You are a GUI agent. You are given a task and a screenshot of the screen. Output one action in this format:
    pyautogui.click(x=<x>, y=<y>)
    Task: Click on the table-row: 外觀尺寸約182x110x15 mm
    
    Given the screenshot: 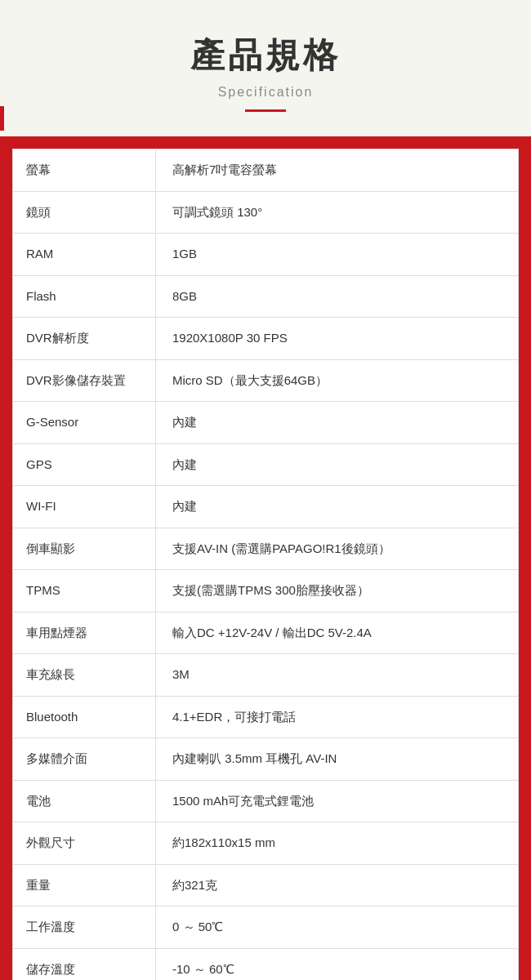 What is the action you would take?
    pyautogui.click(x=266, y=844)
    